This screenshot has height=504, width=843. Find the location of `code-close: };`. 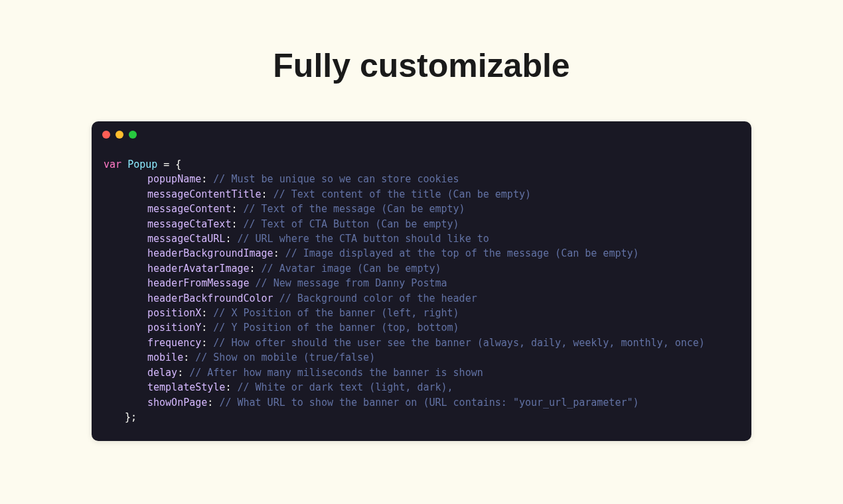

code-close: }; is located at coordinates (131, 417).